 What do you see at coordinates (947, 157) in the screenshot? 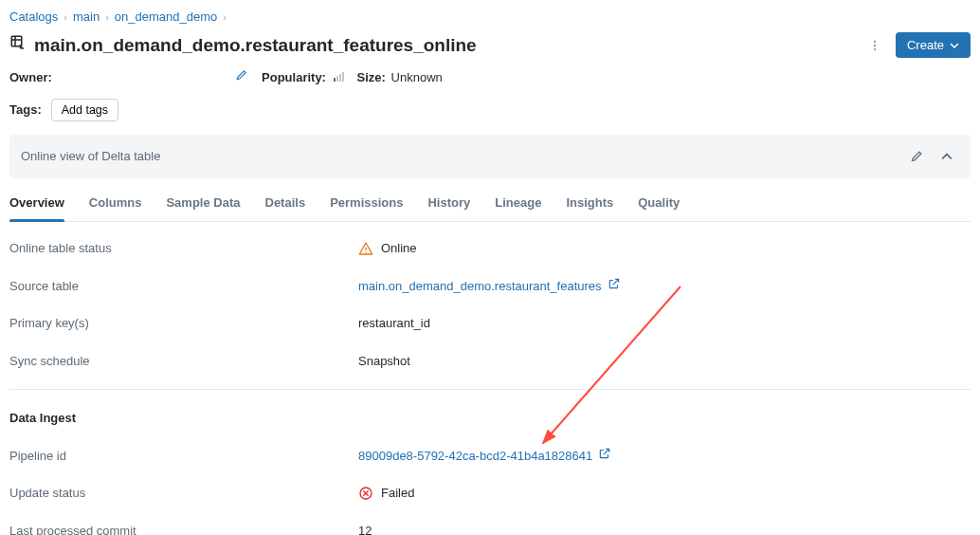
I see `collapse-description-button` at bounding box center [947, 157].